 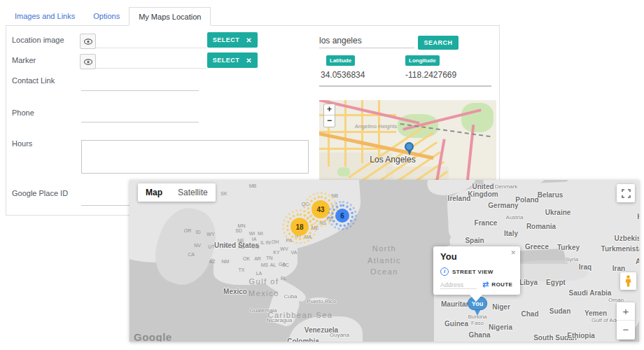 What do you see at coordinates (140, 115) in the screenshot?
I see `phone-input` at bounding box center [140, 115].